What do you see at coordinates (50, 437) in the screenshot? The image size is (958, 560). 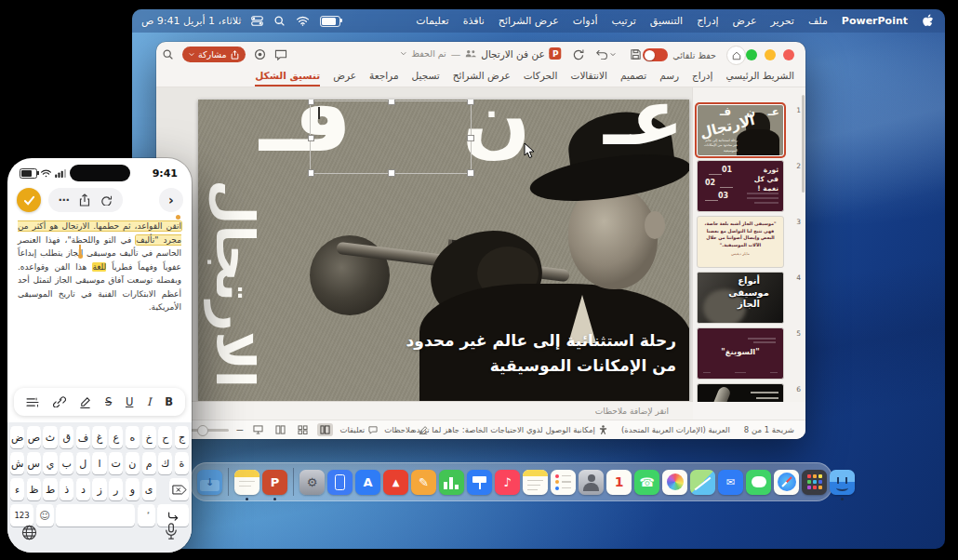 I see `key-tha: ث` at bounding box center [50, 437].